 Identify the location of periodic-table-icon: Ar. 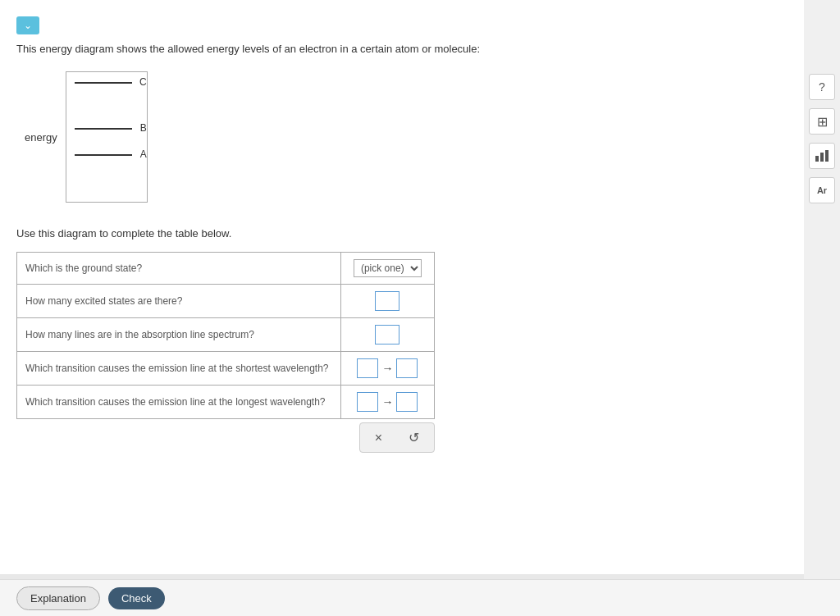
(822, 190).